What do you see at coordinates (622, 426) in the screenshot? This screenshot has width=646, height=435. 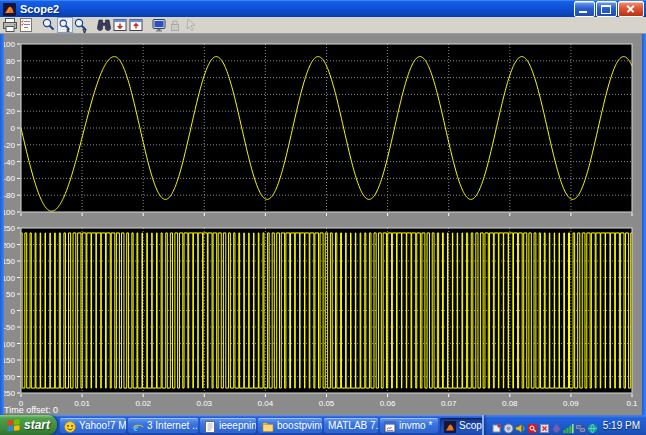 I see `taskbar-clock: 5:19 PM` at bounding box center [622, 426].